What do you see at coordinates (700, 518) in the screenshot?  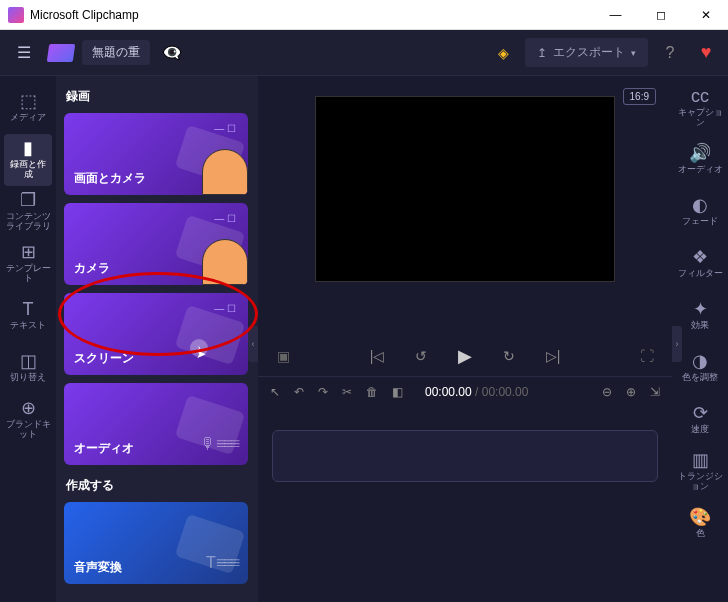 I see `palette-icon: 🎨` at bounding box center [700, 518].